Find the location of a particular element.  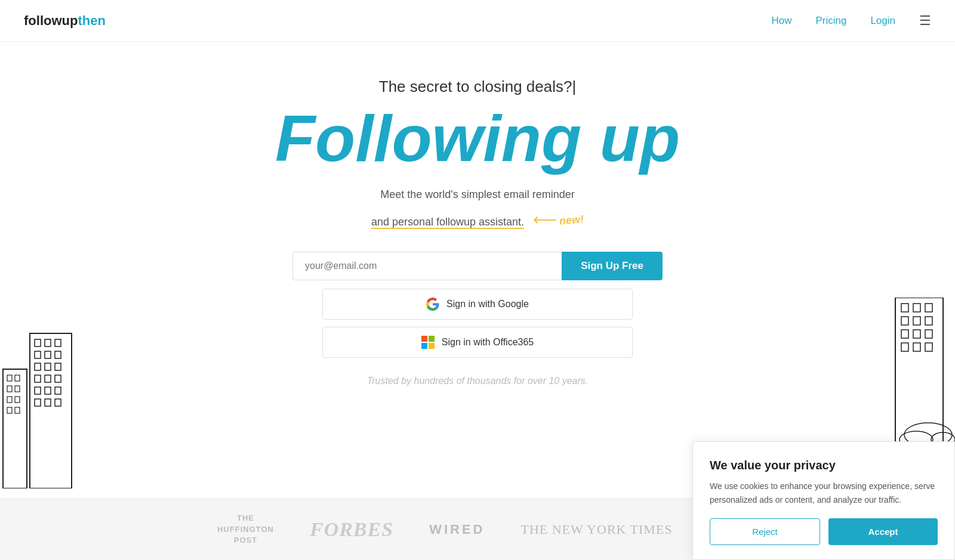

nav-links: How Pricing Login ☰ is located at coordinates (851, 21).